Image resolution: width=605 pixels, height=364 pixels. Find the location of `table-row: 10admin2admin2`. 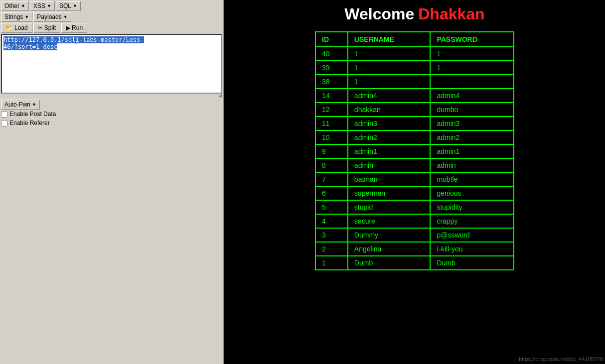

table-row: 10admin2admin2 is located at coordinates (415, 137).